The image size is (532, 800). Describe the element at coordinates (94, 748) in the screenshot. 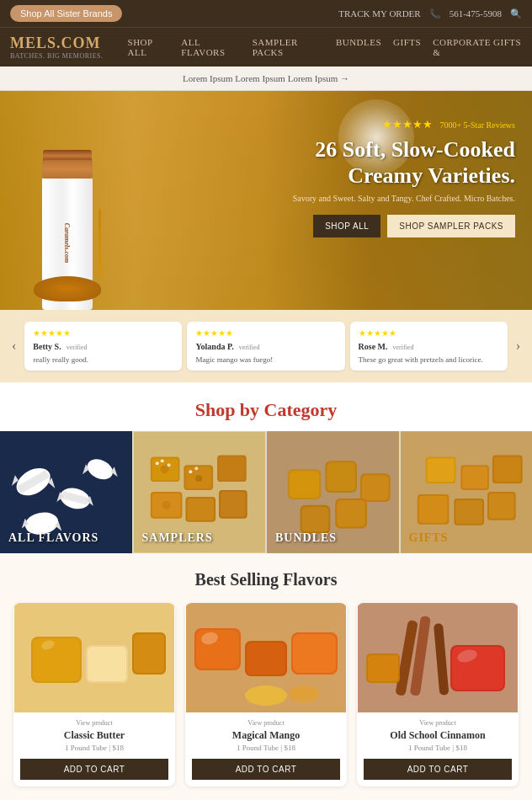

I see `product-details-0: 1 Pound Tube | $18` at that location.